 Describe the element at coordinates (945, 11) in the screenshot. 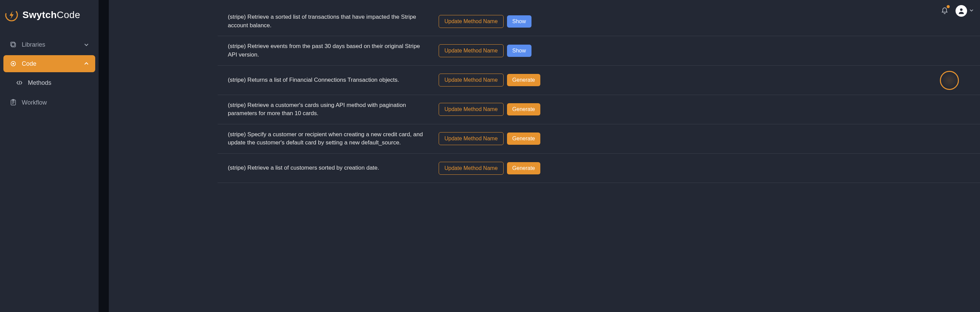

I see `notifications-button` at that location.